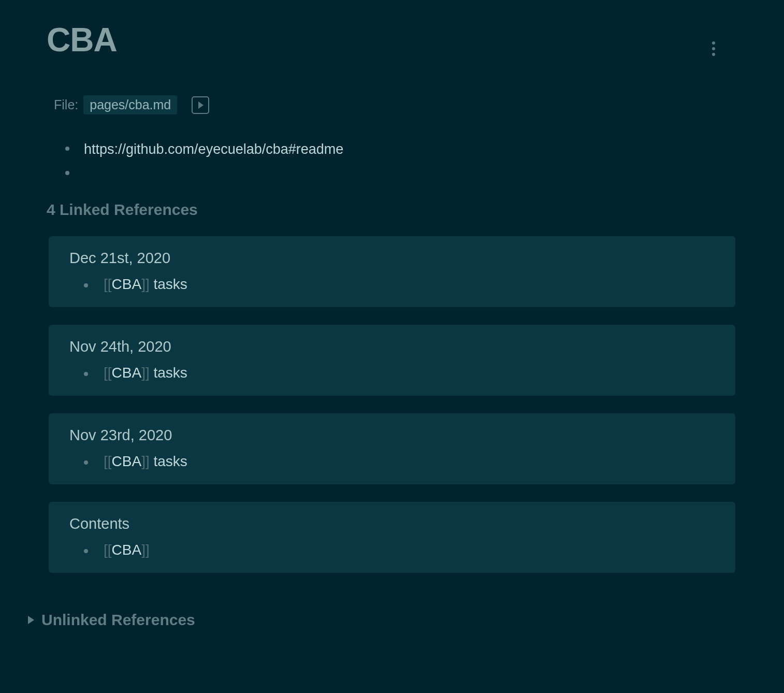  What do you see at coordinates (399, 550) in the screenshot?
I see `reference-bullet: [[CBA]]` at bounding box center [399, 550].